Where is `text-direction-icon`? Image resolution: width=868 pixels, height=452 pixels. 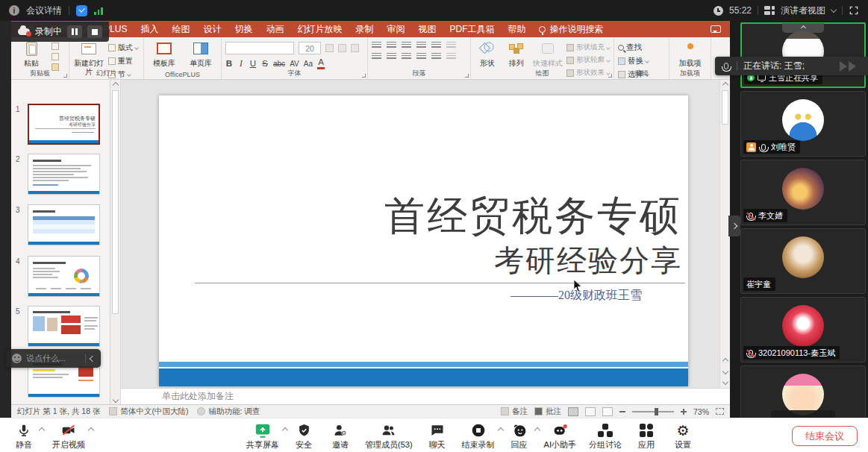 text-direction-icon is located at coordinates (451, 45).